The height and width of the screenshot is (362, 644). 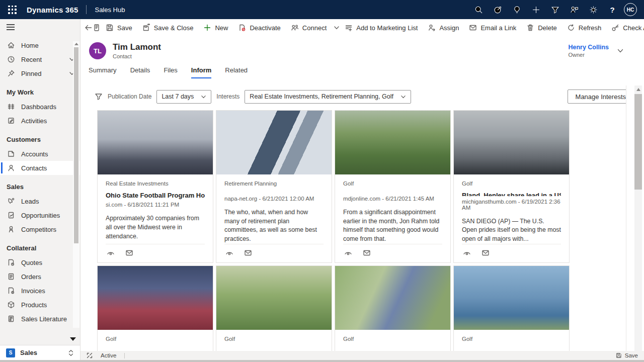 I want to click on news-card: Golf Jon Rahm wins U.S. Open to claim fi…, so click(x=392, y=187).